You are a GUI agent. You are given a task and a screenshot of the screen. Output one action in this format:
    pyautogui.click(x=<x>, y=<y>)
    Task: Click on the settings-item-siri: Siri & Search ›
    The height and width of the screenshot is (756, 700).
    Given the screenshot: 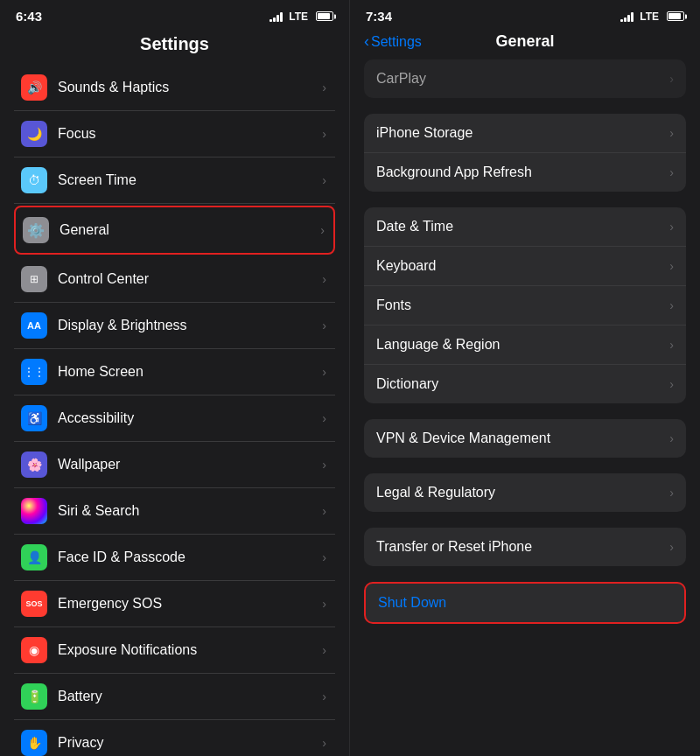 What is the action you would take?
    pyautogui.click(x=175, y=511)
    